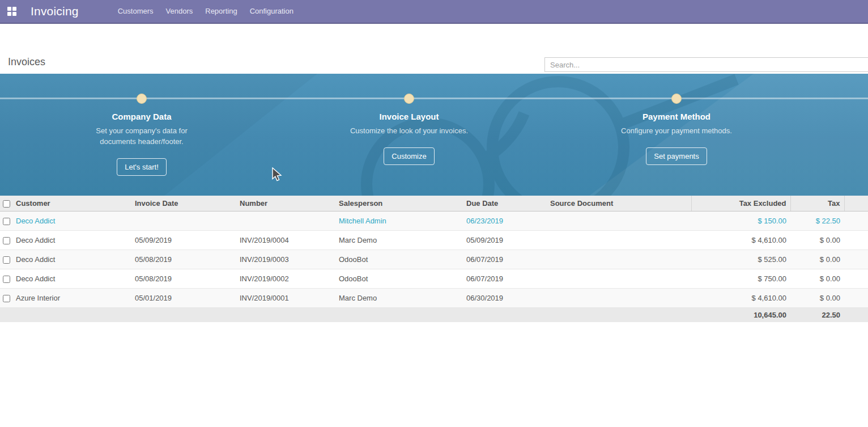 This screenshot has height=427, width=868. What do you see at coordinates (434, 12) in the screenshot?
I see `top-navbar: Invoicing Customers Vendors Reporting Co…` at bounding box center [434, 12].